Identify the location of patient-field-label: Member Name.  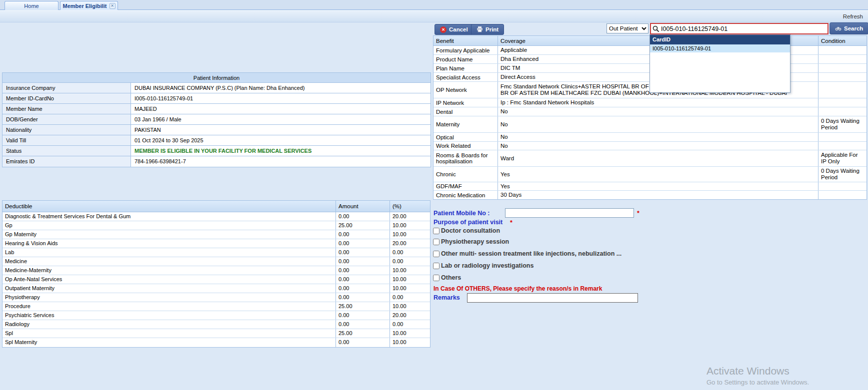
(67, 109).